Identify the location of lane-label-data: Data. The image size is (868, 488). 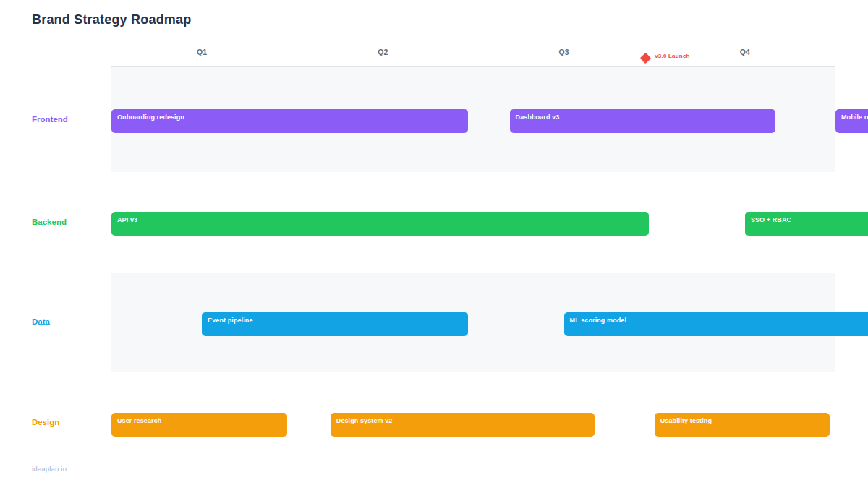
(41, 322).